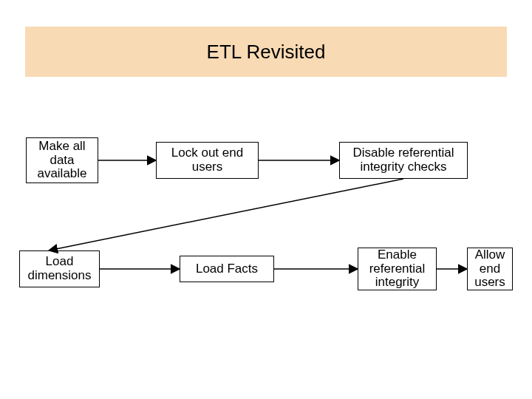 This screenshot has width=532, height=399. I want to click on box-load-dim: Load dimensions, so click(59, 269).